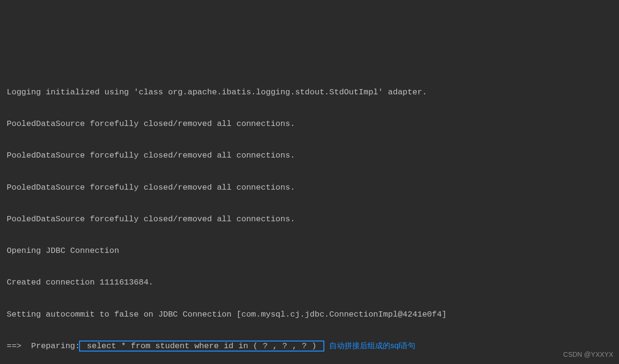 The width and height of the screenshot is (619, 364). Describe the element at coordinates (310, 92) in the screenshot. I see `log-line: Logging initialized using 'class org.apa…` at that location.